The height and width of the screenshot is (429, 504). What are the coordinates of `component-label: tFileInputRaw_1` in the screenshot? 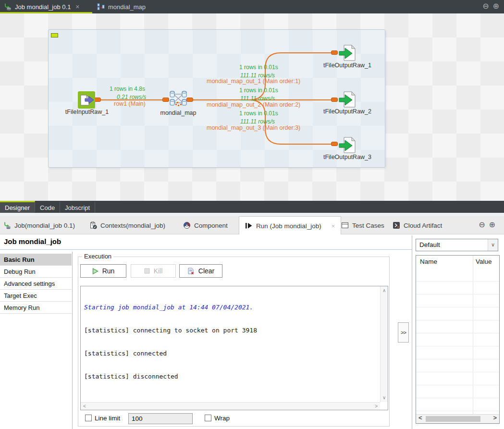 It's located at (87, 112).